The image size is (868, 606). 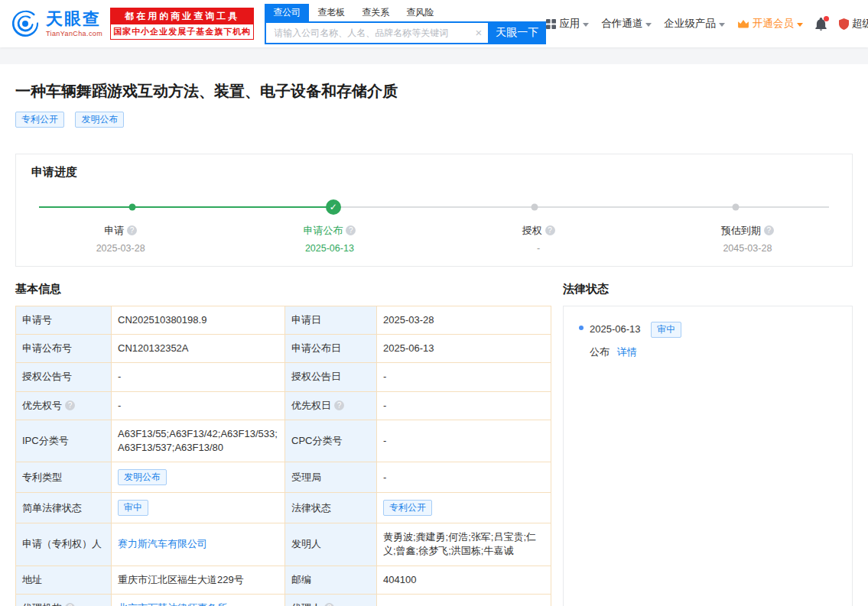 I want to click on logo-name: 天眼查, so click(x=74, y=18).